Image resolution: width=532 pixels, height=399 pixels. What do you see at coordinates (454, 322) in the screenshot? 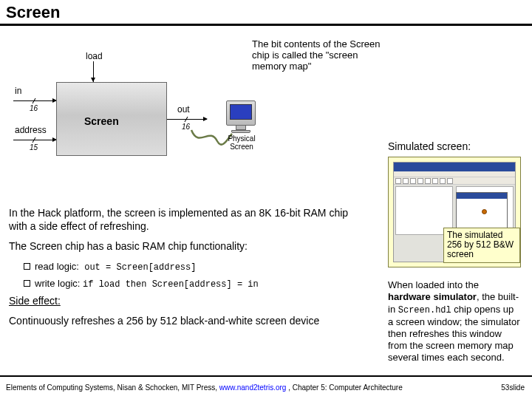
I see `side-paragraph: When loaded into the hardware simulator,…` at bounding box center [454, 322].